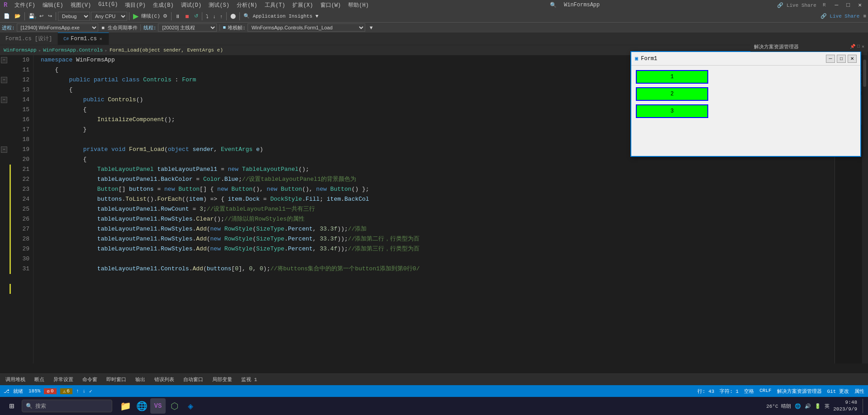 The height and width of the screenshot is (415, 868). I want to click on close-button: ✕, so click(860, 5).